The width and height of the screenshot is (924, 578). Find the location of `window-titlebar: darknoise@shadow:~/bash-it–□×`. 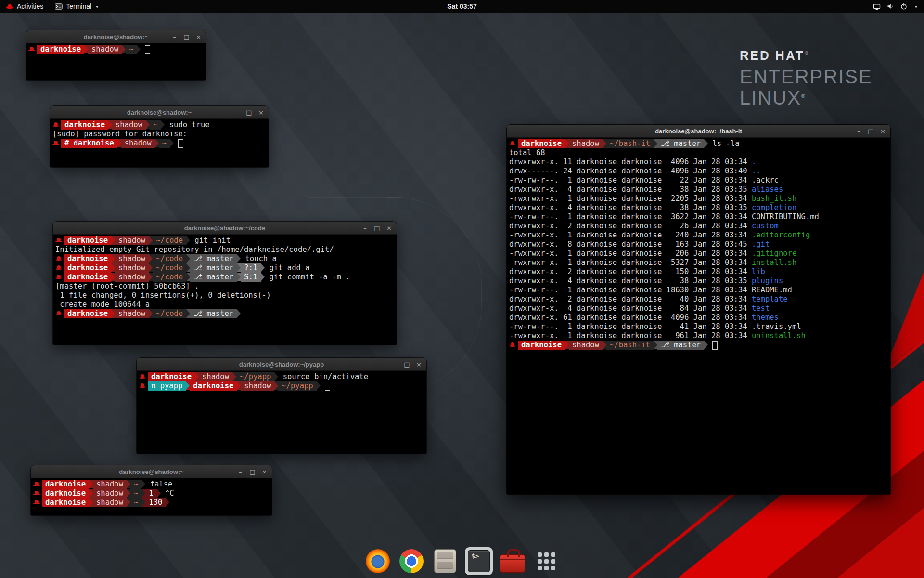

window-titlebar: darknoise@shadow:~/bash-it–□× is located at coordinates (699, 131).